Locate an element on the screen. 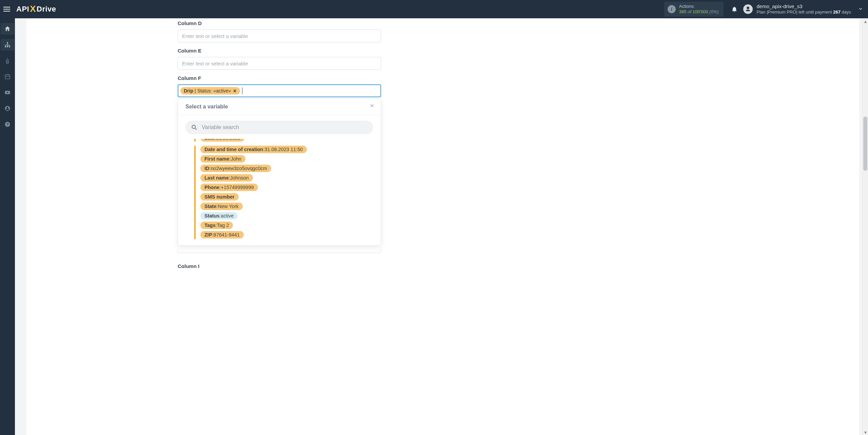 Image resolution: width=868 pixels, height=435 pixels. main-sidebar: ? is located at coordinates (7, 227).